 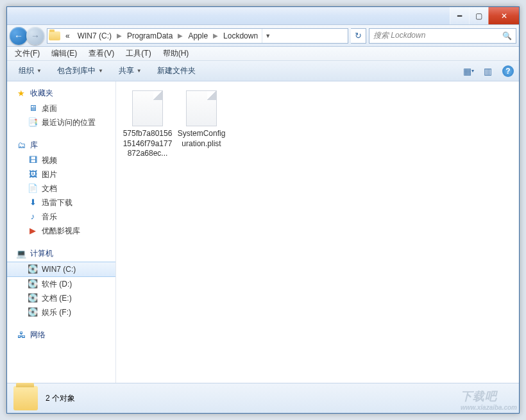 What do you see at coordinates (148, 144) in the screenshot?
I see `file-label: 575fb7a8015615146f79a177872a68ec...` at bounding box center [148, 144].